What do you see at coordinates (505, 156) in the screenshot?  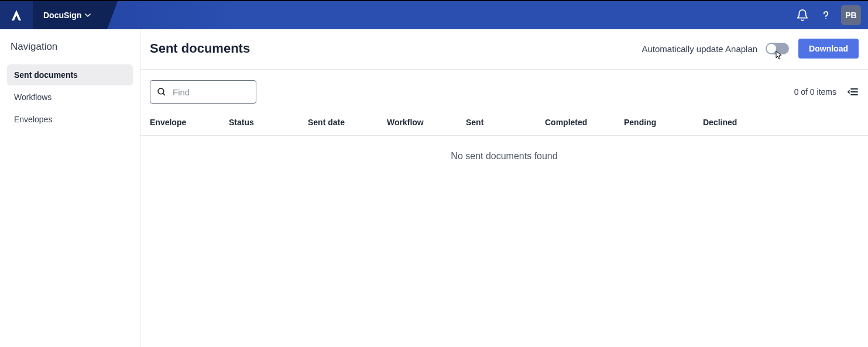 I see `empty-state: No sent documents found` at bounding box center [505, 156].